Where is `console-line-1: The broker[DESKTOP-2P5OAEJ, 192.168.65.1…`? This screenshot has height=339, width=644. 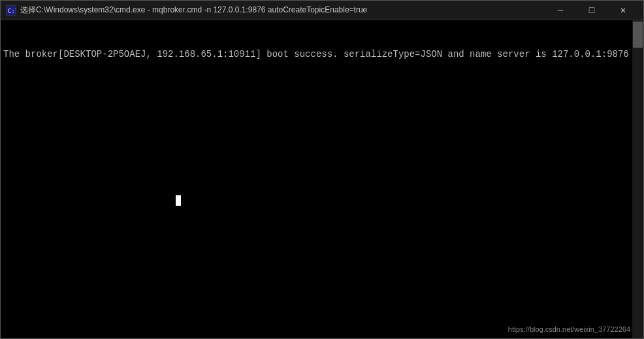 console-line-1: The broker[DESKTOP-2P5OAEJ, 192.168.65.1… is located at coordinates (322, 55).